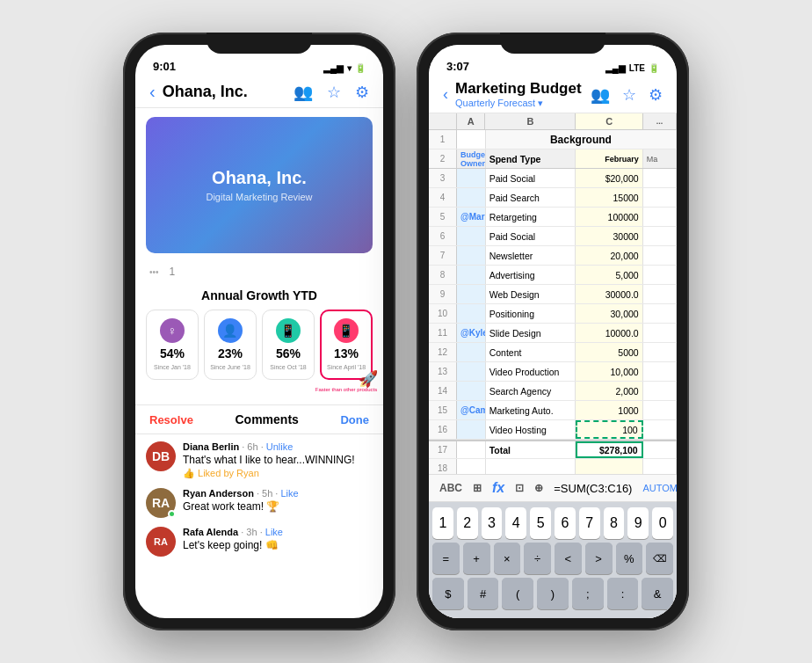  Describe the element at coordinates (531, 255) in the screenshot. I see `cell-7b: Newsletter` at that location.